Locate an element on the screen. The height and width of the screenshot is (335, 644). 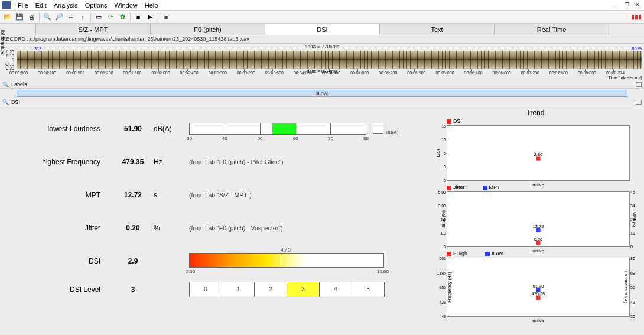
play-button: ▶ is located at coordinates (150, 17).